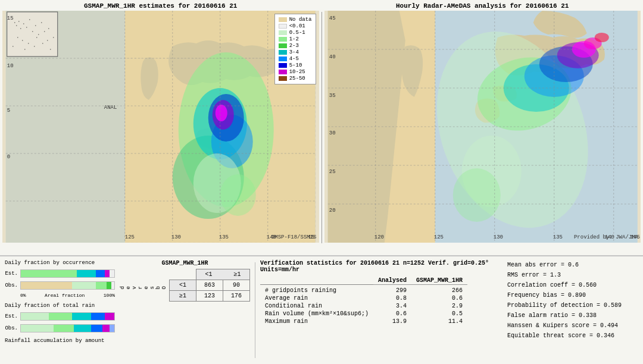  What do you see at coordinates (573, 310) in the screenshot?
I see `right-stats: Mean abs error = 0.6 RMS error = 1.3 Cor…` at bounding box center [573, 310].